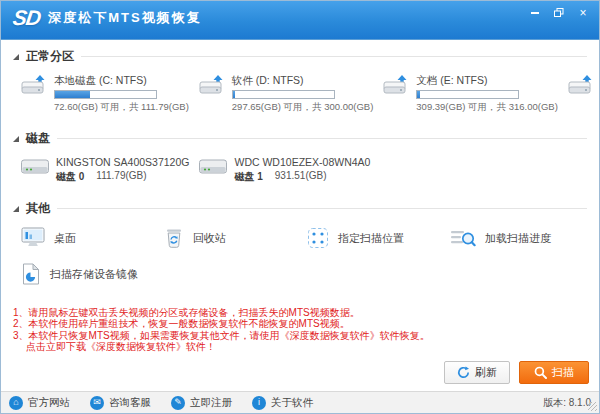  What do you see at coordinates (487, 81) in the screenshot?
I see `partition-name: 文档 (E: NTFS)` at bounding box center [487, 81].